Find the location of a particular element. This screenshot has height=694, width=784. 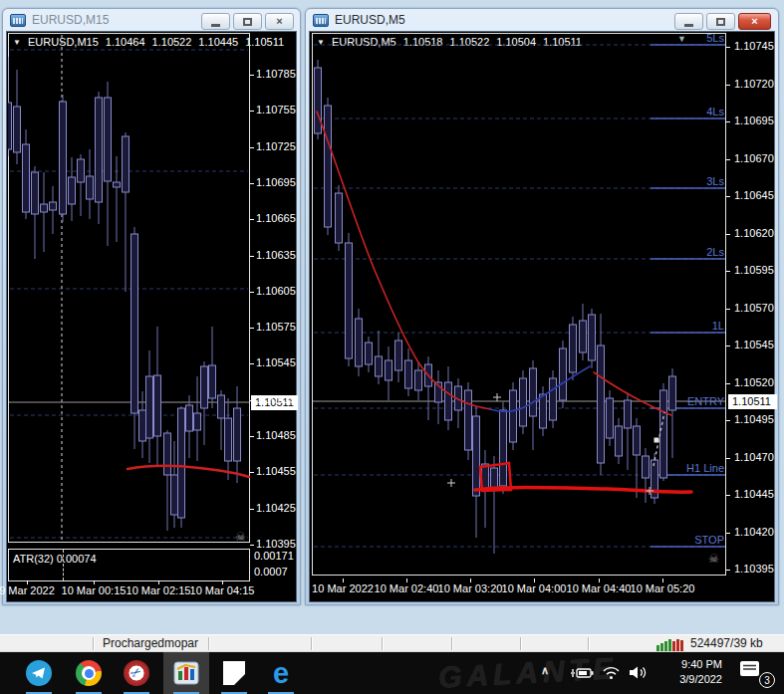

tray-chevron-icon: ∧ is located at coordinates (545, 671).